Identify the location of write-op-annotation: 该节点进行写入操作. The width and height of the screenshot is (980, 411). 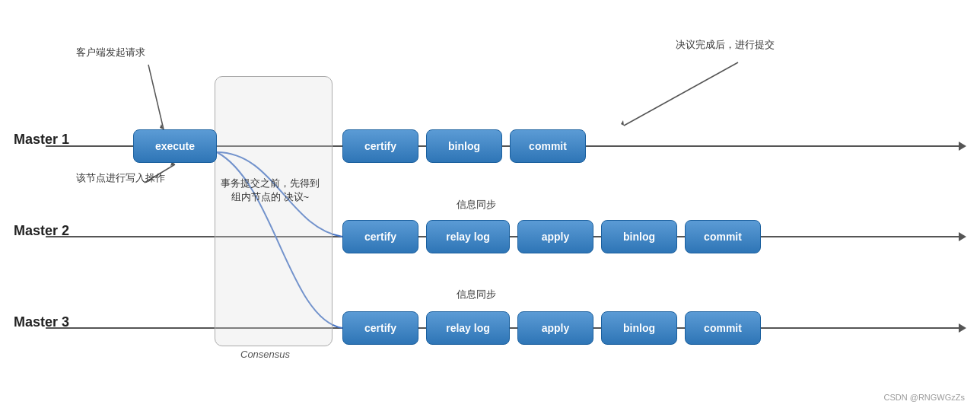
(120, 178).